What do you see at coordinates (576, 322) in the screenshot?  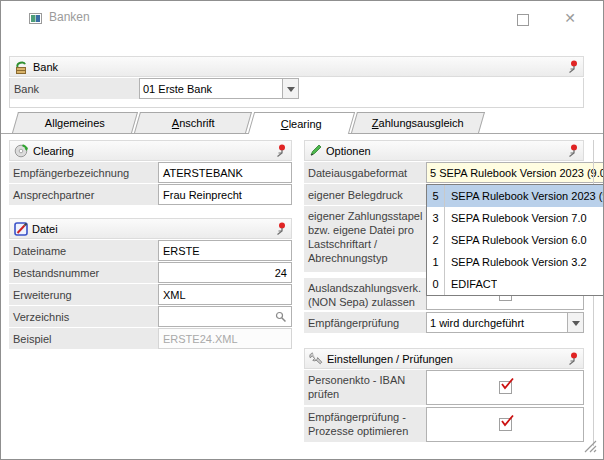 I see `empfaengerpruefung-dropdown-button` at bounding box center [576, 322].